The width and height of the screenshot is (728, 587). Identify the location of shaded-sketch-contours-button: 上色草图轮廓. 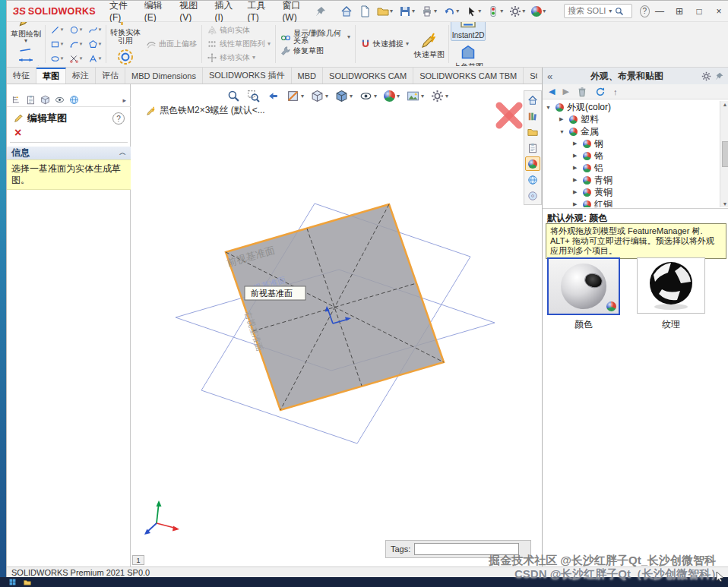
(468, 54).